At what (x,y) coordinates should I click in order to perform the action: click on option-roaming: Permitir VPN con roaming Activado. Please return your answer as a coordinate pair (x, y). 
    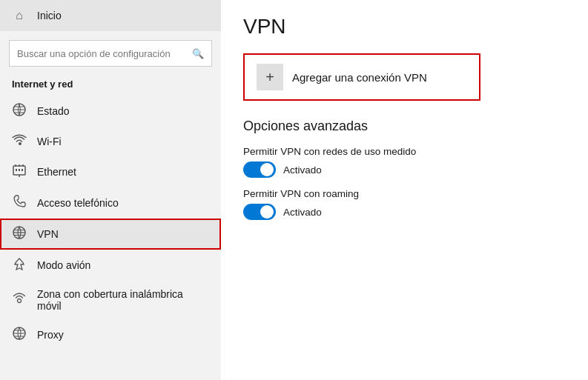
    Looking at the image, I should click on (405, 204).